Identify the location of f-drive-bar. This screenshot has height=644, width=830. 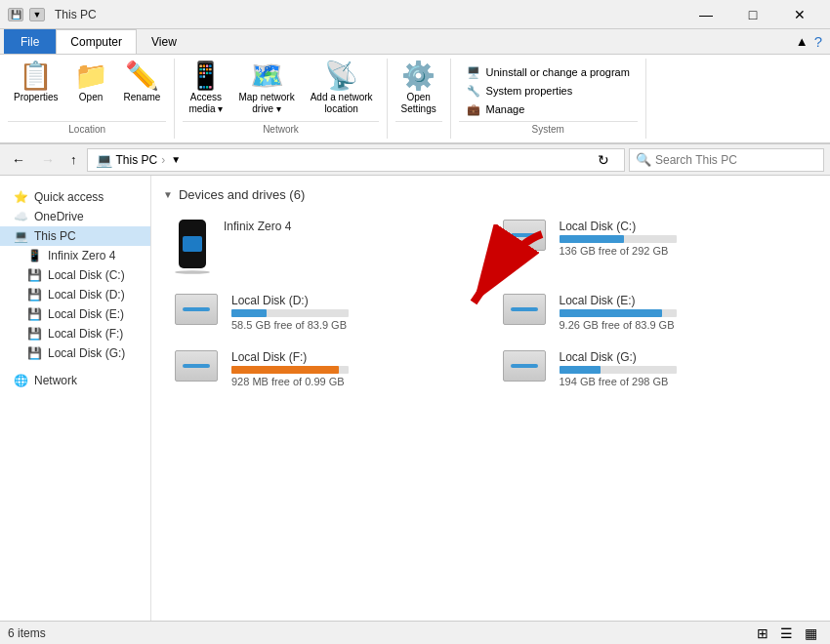
(285, 370).